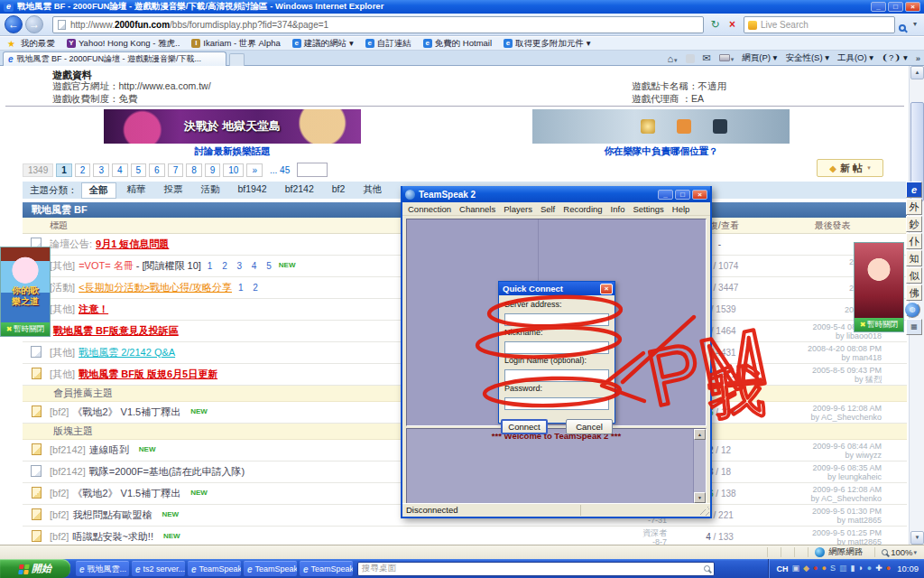 This screenshot has width=924, height=578. Describe the element at coordinates (902, 553) in the screenshot. I see `zoom-control: 100% ▾` at that location.